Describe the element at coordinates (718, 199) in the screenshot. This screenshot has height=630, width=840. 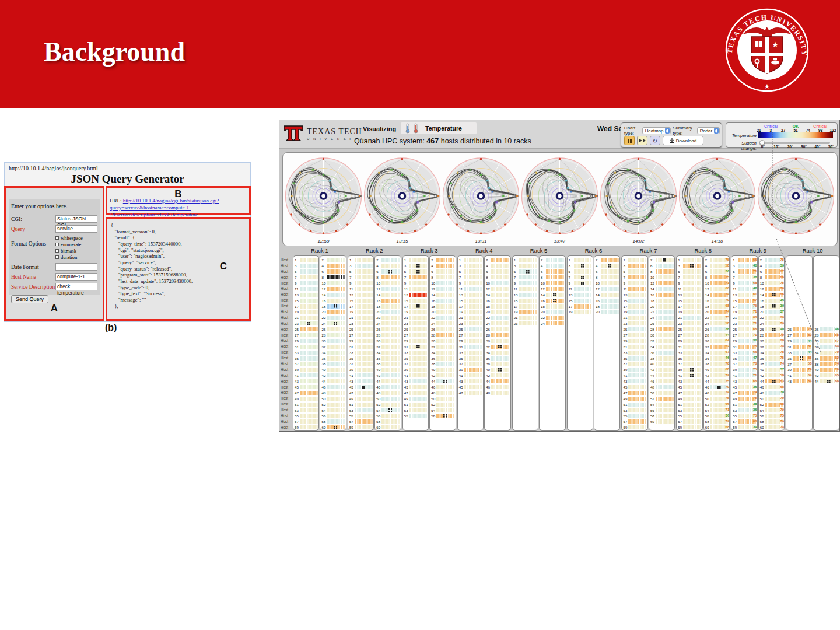
I see `radar-chart: 14:18` at that location.